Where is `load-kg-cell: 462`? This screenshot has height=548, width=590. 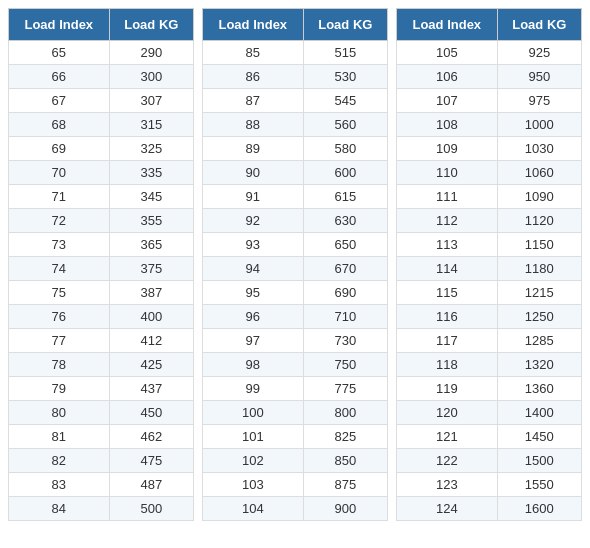
load-kg-cell: 462 is located at coordinates (151, 437).